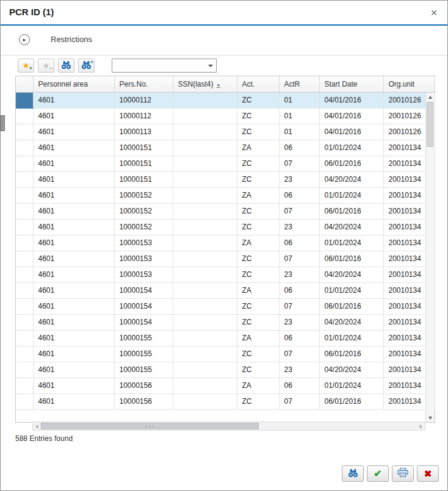 Image resolution: width=448 pixels, height=491 pixels. What do you see at coordinates (143, 84) in the screenshot?
I see `column-header: Pers.No.` at bounding box center [143, 84].